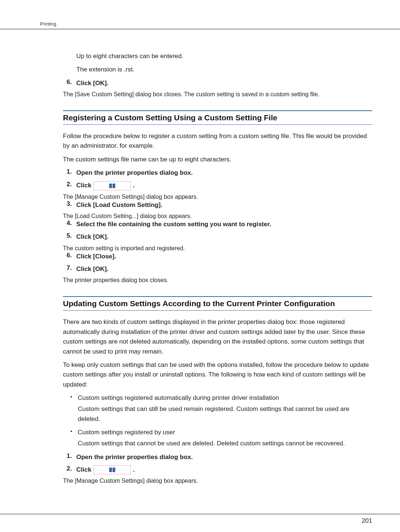 This screenshot has height=532, width=400. I want to click on list-item: 7. Click [OK]., so click(218, 269).